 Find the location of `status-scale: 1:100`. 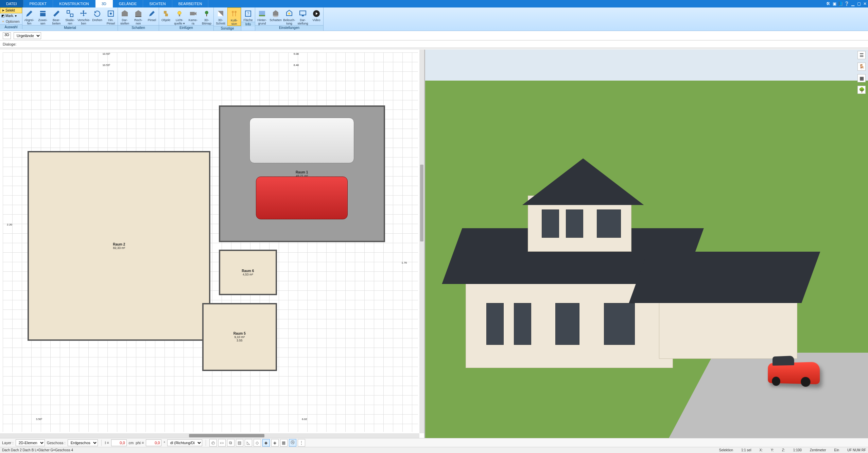

status-scale: 1:100 is located at coordinates (797, 450).